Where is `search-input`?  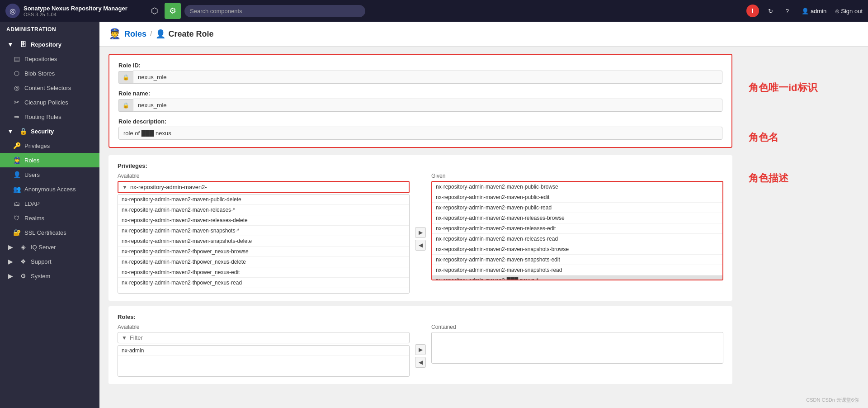 search-input is located at coordinates (275, 11).